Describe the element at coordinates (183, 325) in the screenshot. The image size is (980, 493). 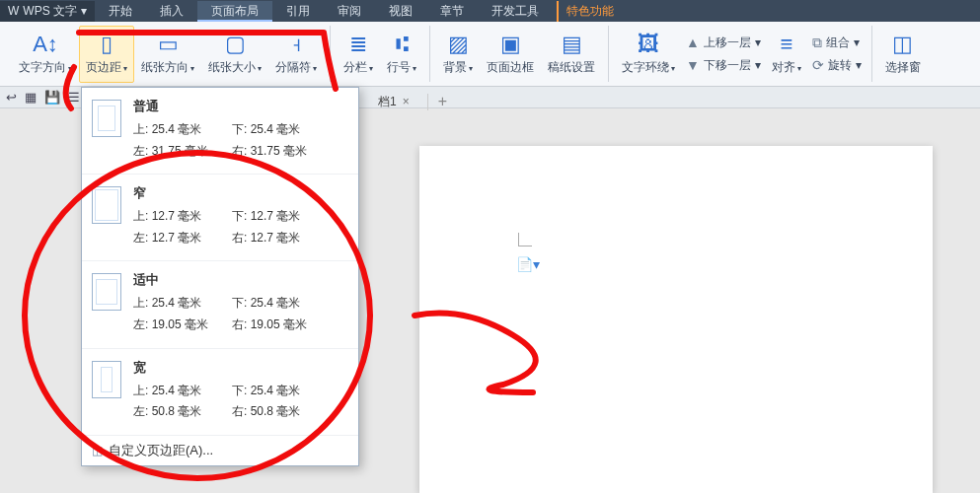
I see `preset-left: 左: 19.05 毫米` at that location.